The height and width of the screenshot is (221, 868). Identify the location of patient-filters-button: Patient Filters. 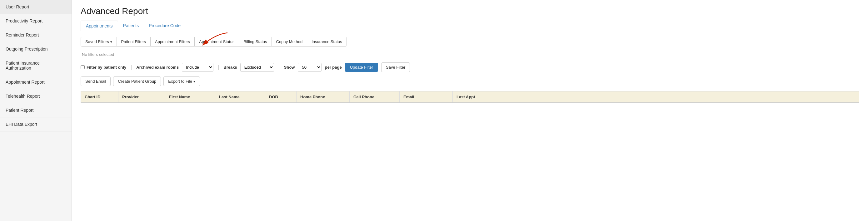
(134, 42).